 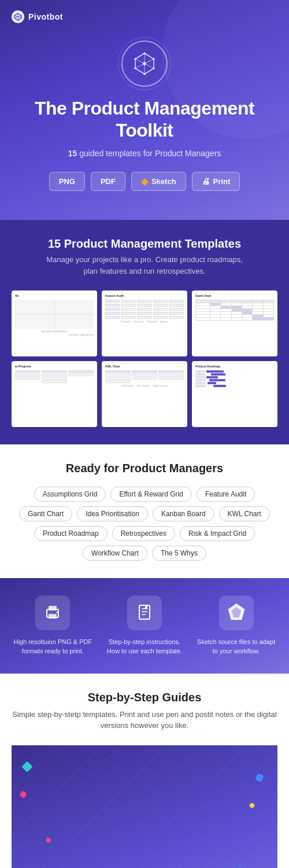 What do you see at coordinates (144, 323) in the screenshot?
I see `template-card-feature-audit: Feature Audit` at bounding box center [144, 323].